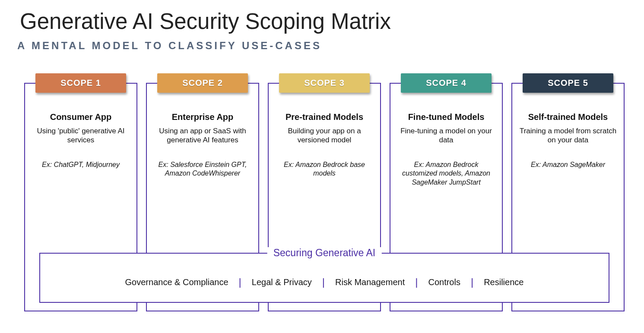 The image size is (644, 333). What do you see at coordinates (206, 22) in the screenshot?
I see `page-title: Generative AI Security Scoping Matrix` at bounding box center [206, 22].